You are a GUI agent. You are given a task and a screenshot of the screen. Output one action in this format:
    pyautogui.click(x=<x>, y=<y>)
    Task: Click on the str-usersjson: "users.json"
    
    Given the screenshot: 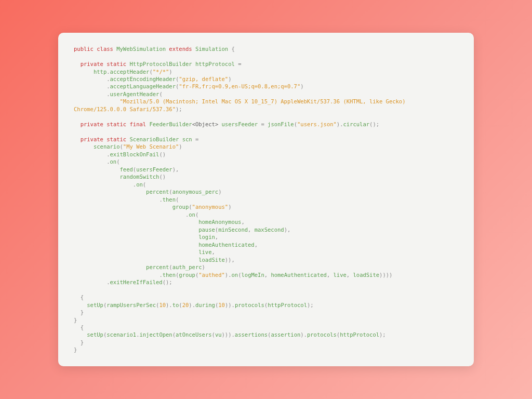 What is the action you would take?
    pyautogui.click(x=317, y=124)
    